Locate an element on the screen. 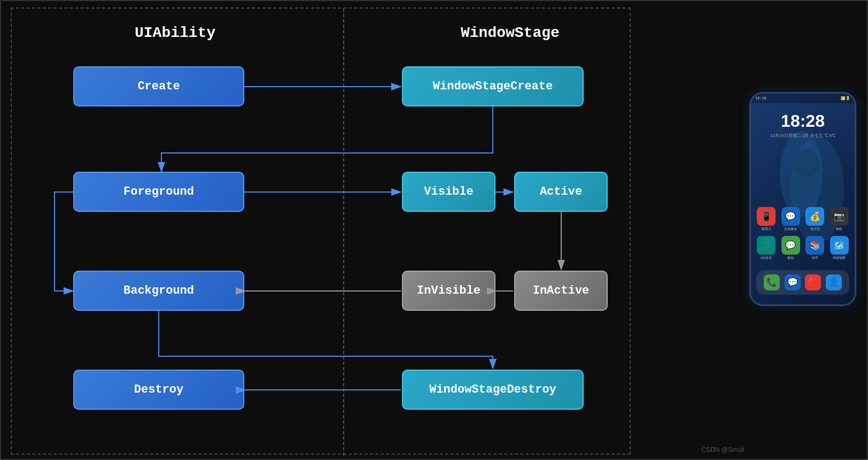  dock-item-4: 👤 is located at coordinates (834, 282).